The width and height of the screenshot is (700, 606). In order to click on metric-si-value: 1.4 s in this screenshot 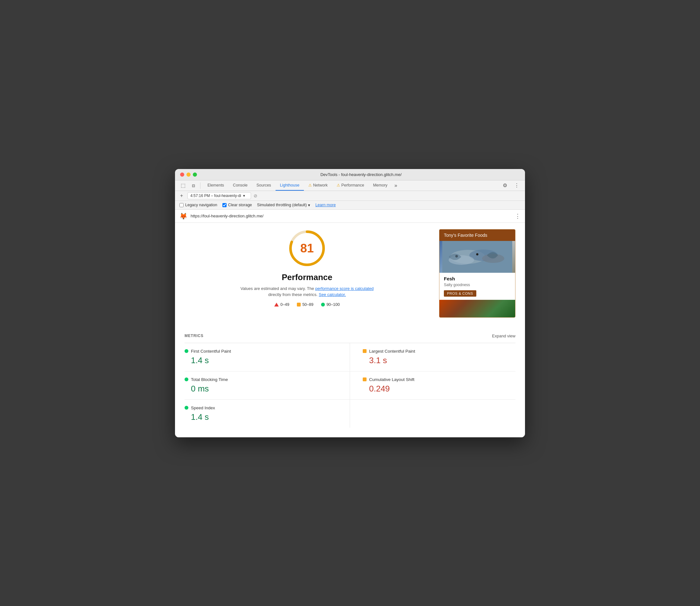, I will do `click(261, 417)`.